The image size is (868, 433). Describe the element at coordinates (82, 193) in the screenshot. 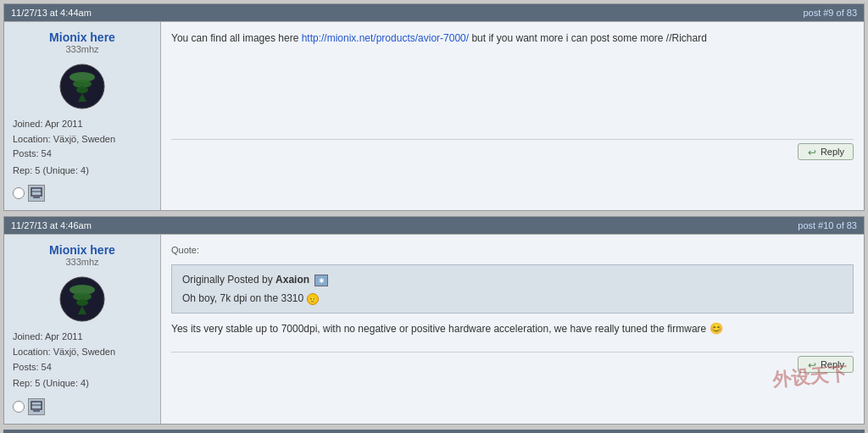

I see `post-9-user-actions` at that location.